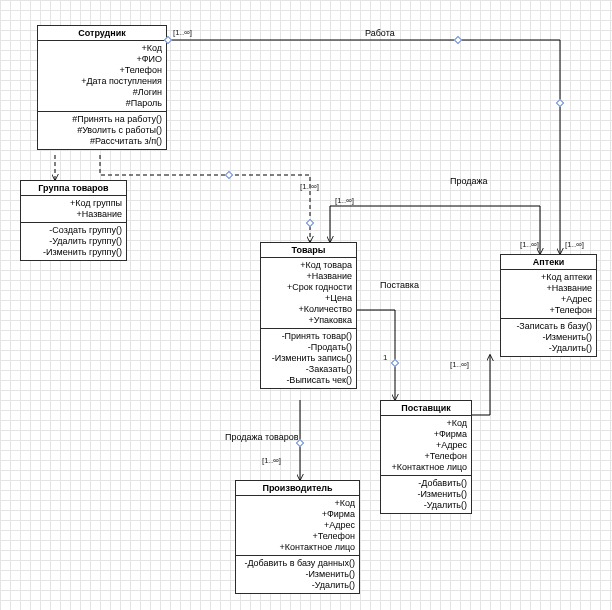 This screenshot has width=612, height=610. I want to click on class-pharmacy: Аптеки +Код аптеки +Название +Адрес +Тел…, so click(548, 306).